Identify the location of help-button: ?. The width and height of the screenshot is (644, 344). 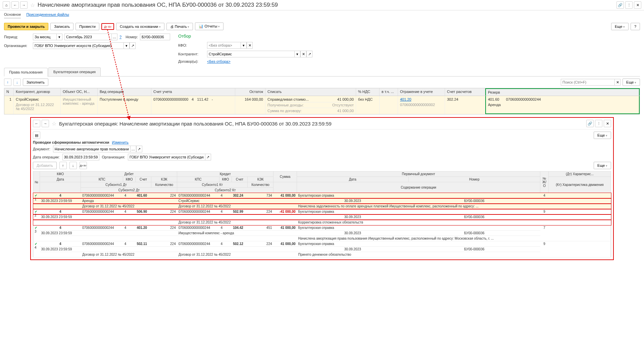
(635, 27).